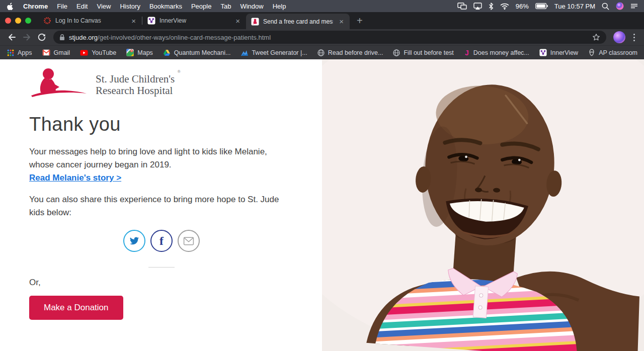 The image size is (644, 351). What do you see at coordinates (184, 37) in the screenshot?
I see `url-path: /get-involved/other-ways/online-card-mes…` at bounding box center [184, 37].